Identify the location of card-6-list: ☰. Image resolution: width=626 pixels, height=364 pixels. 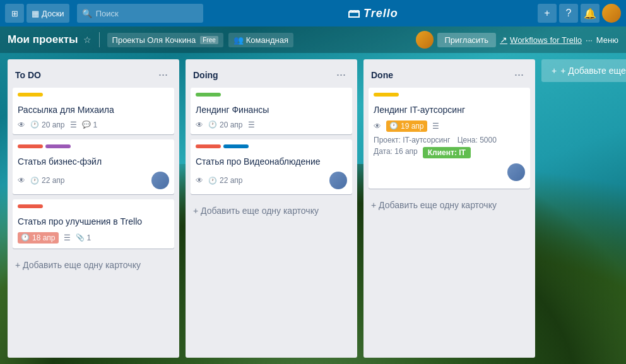
(435, 126).